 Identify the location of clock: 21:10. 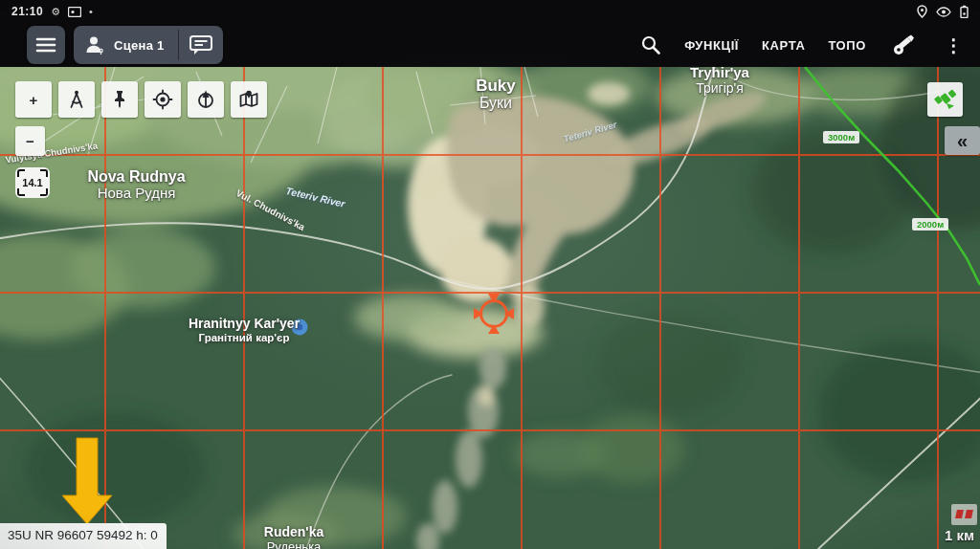
(27, 11).